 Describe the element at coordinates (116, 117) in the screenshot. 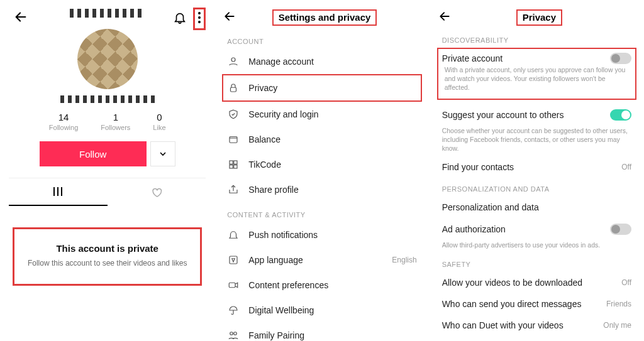

I see `followers-count: 1` at that location.